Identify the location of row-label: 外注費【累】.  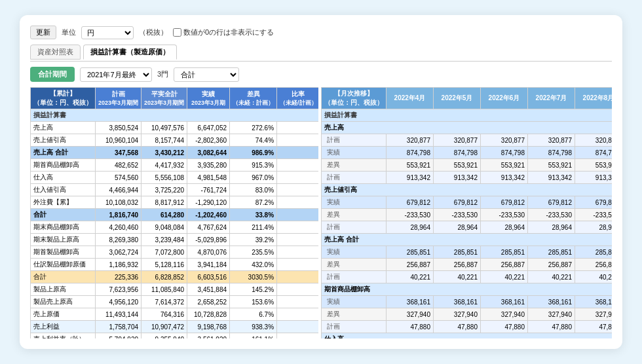
(63, 203).